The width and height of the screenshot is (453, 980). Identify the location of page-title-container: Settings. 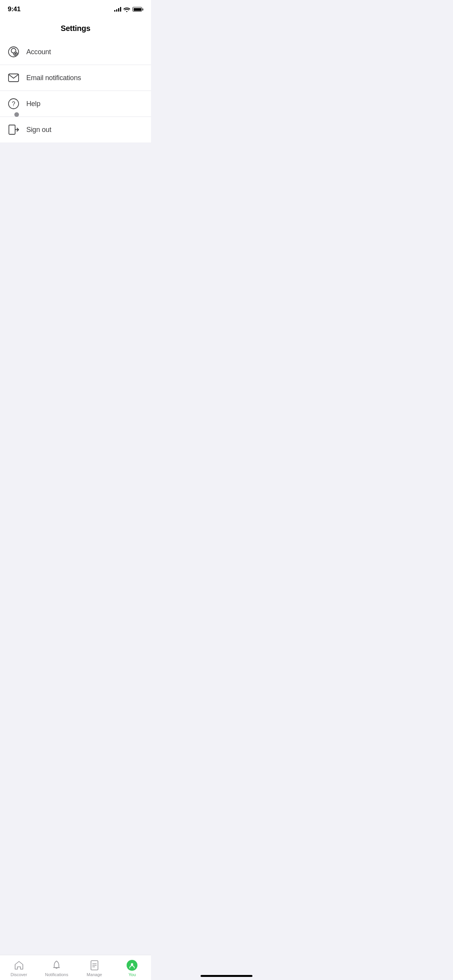
(76, 28).